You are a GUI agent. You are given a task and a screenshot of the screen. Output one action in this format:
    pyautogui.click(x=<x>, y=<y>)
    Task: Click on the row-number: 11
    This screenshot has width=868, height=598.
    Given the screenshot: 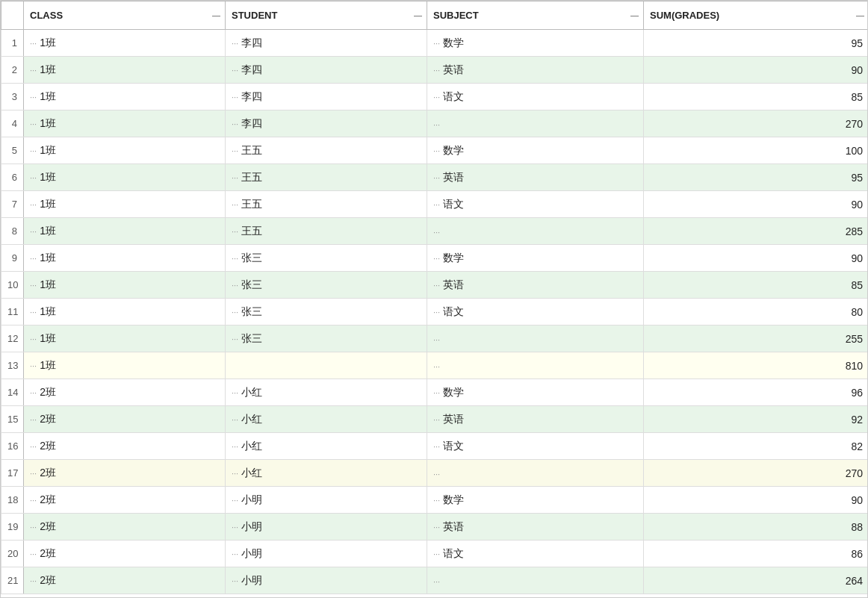 What is the action you would take?
    pyautogui.click(x=13, y=312)
    